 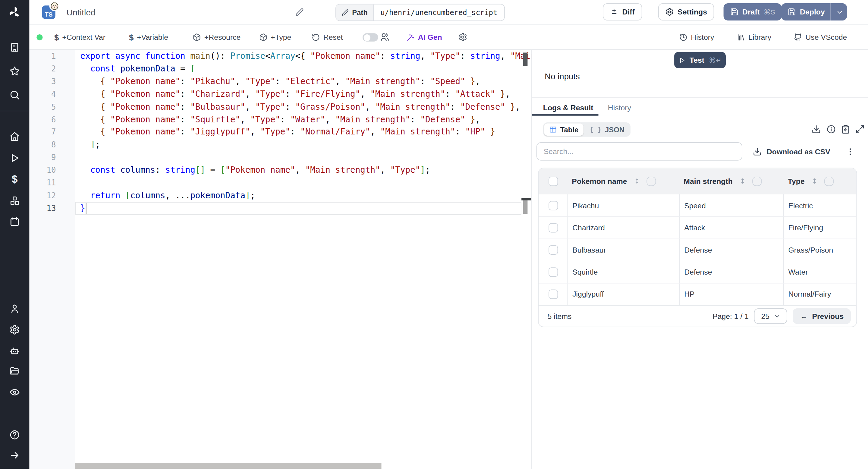 I want to click on view-toggle-table: Table, so click(x=564, y=130).